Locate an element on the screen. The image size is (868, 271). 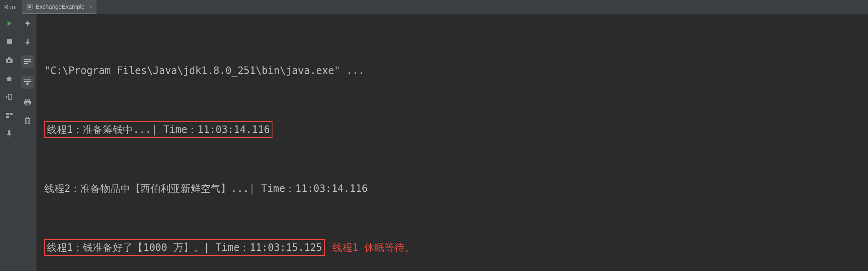
rerun-icon is located at coordinates (9, 23).